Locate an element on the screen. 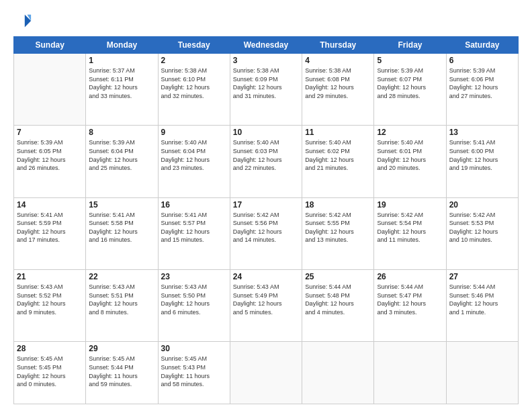  day-info: Sunrise: 5:42 AMSunset: 5:54 PMDaylight:… is located at coordinates (410, 228).